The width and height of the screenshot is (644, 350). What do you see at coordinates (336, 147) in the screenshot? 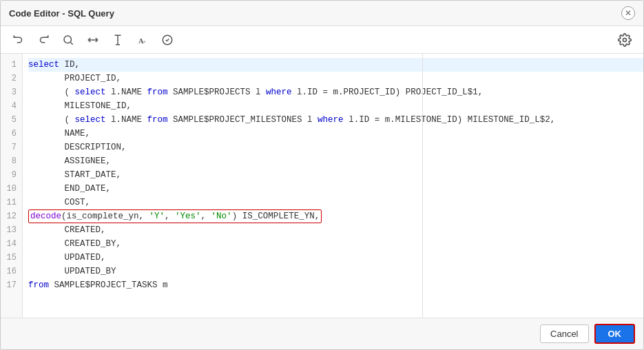
I see `code-line-7: DESCRIPTION,` at bounding box center [336, 147].